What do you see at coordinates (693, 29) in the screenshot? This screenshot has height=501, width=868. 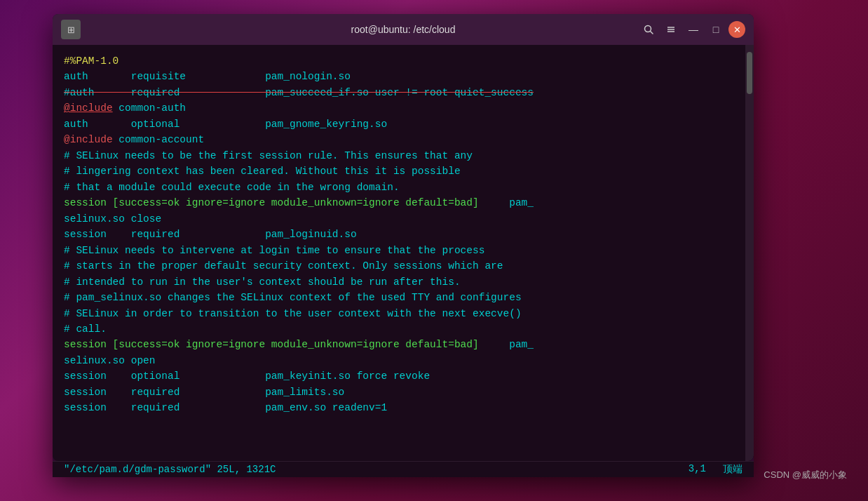 I see `minimize-button: —` at bounding box center [693, 29].